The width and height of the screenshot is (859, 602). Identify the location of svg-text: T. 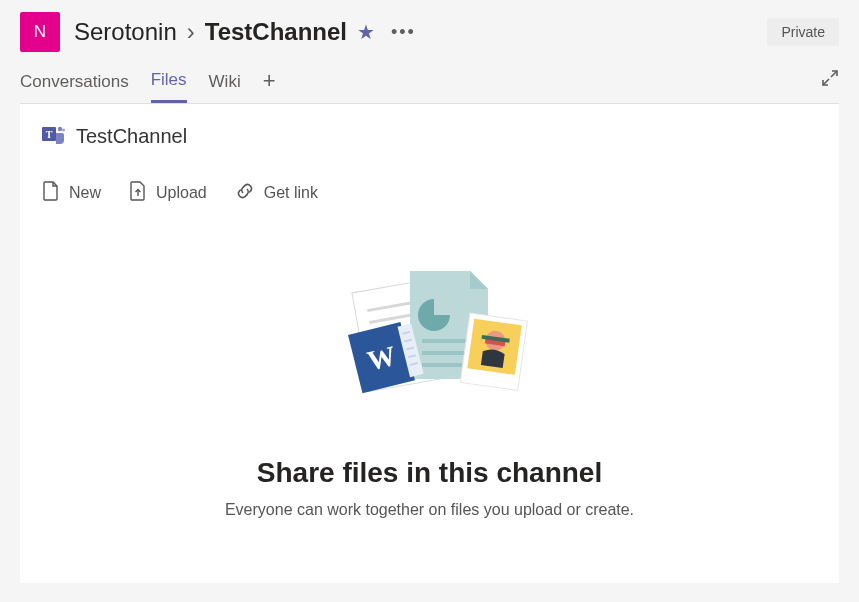
(50, 134).